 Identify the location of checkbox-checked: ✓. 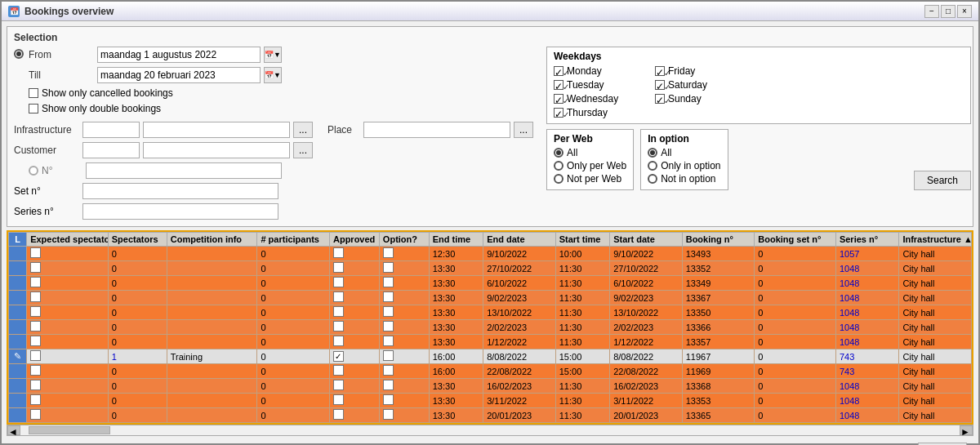
(338, 356).